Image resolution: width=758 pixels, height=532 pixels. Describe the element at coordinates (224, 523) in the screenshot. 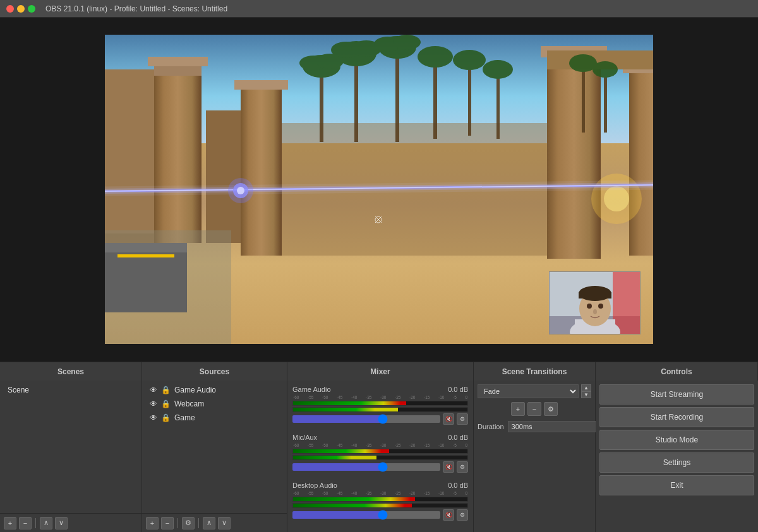

I see `move-source-down-button: ∨` at that location.